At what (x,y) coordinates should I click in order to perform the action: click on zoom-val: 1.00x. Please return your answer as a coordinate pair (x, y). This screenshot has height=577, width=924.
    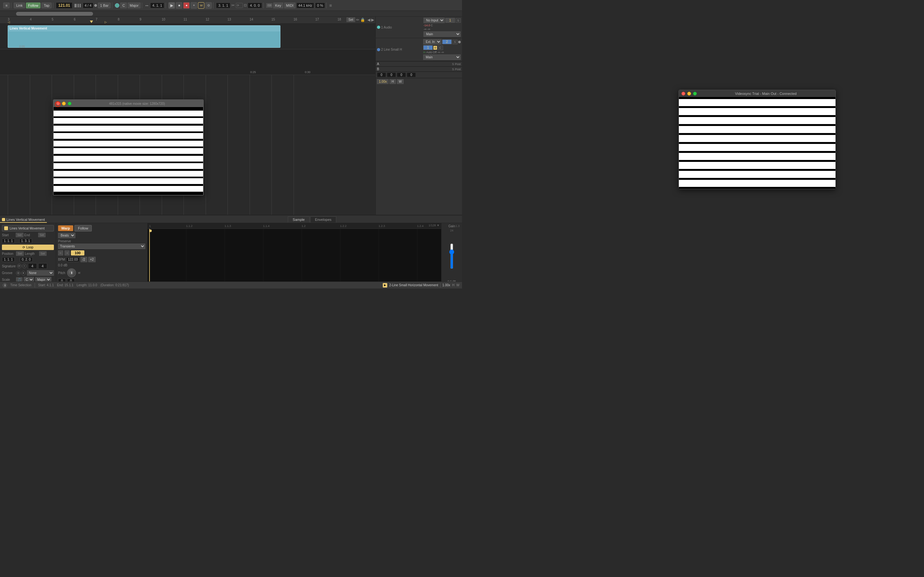
    Looking at the image, I should click on (446, 285).